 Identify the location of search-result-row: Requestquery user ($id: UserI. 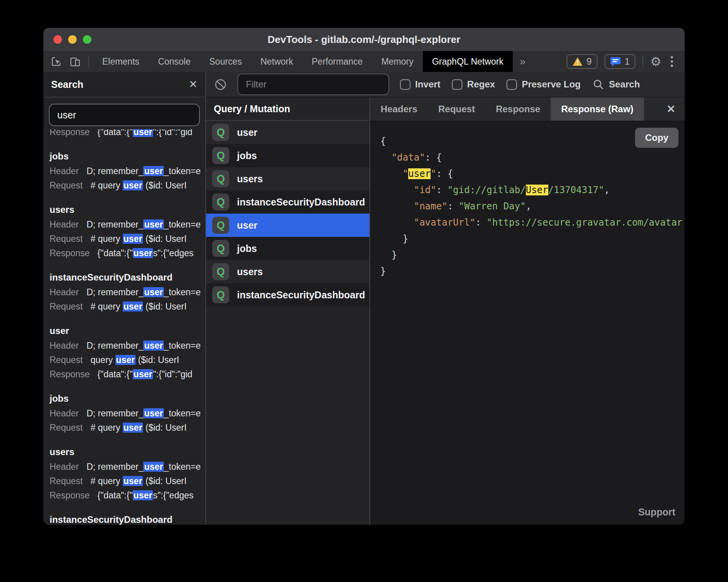
(127, 360).